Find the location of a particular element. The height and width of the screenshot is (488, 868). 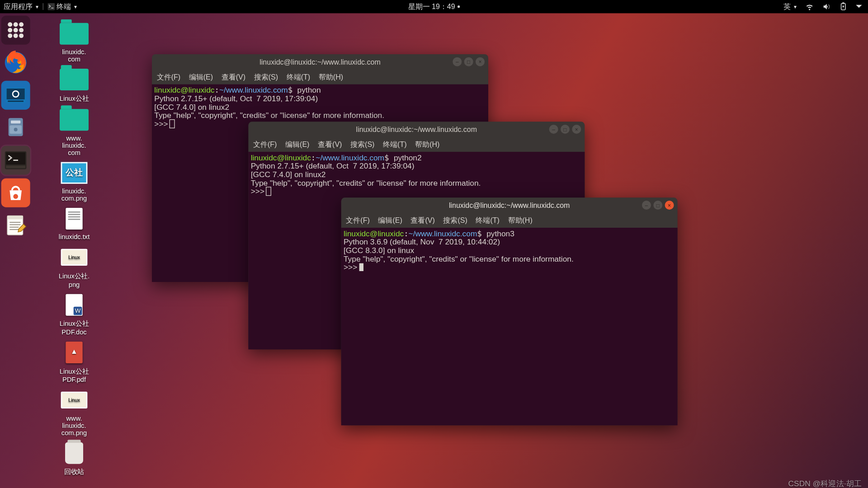

text-file-icon is located at coordinates (74, 219).